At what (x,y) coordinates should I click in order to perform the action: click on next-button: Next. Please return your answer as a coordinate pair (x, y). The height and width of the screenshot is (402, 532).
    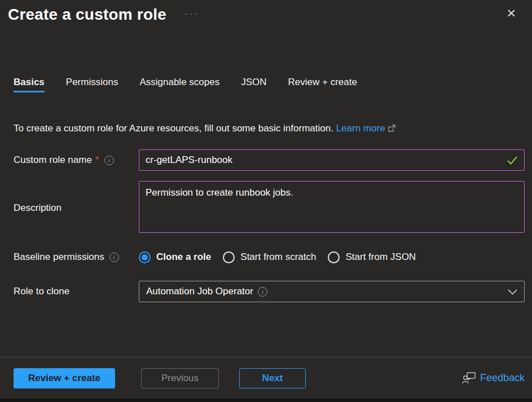
    Looking at the image, I should click on (272, 378).